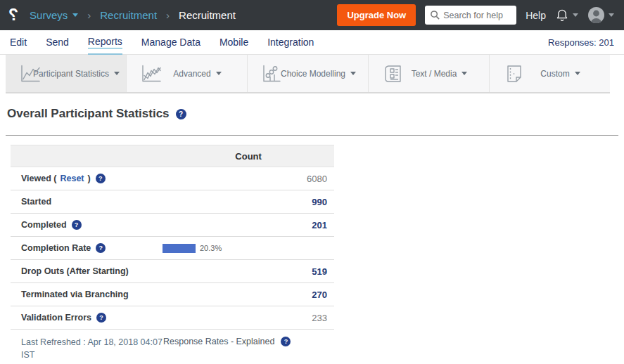 This screenshot has height=364, width=624. Describe the element at coordinates (56, 248) in the screenshot. I see `row-label: Completion Rate` at that location.